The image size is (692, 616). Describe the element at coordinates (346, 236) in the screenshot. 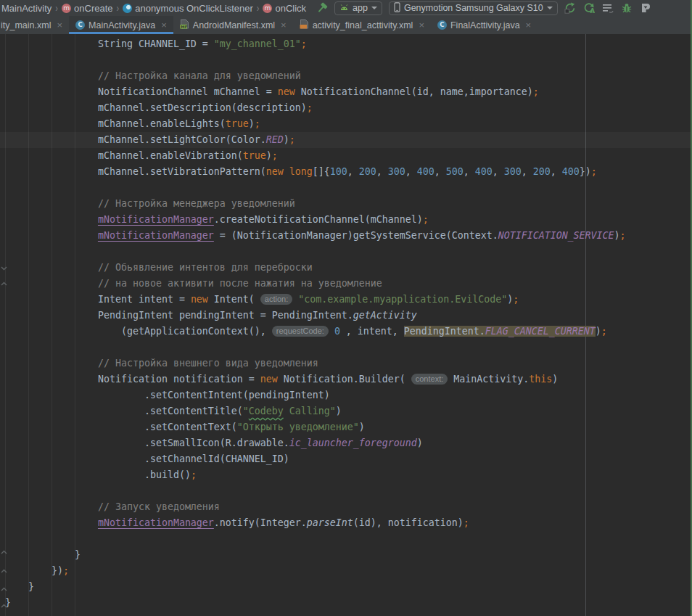

I see `code-line: mNotificationManager = (NotificationMana…` at that location.